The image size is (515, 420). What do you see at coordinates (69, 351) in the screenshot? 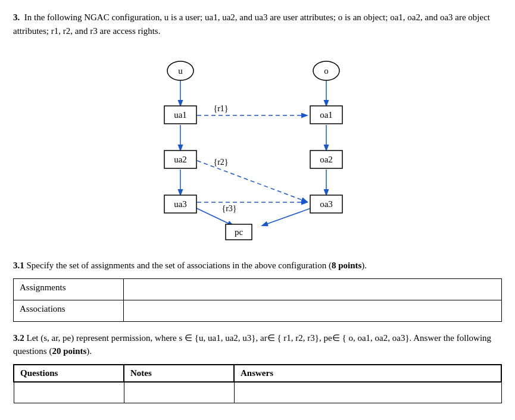
I see `subq-3-2-points: 20 points` at bounding box center [69, 351].